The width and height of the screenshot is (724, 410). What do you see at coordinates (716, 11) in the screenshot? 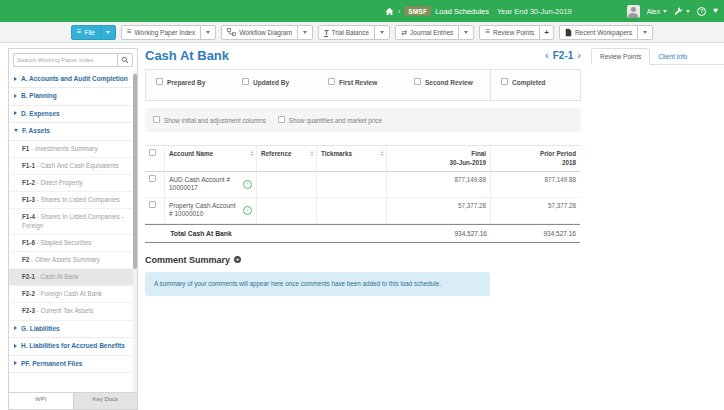
I see `heart-icon` at bounding box center [716, 11].